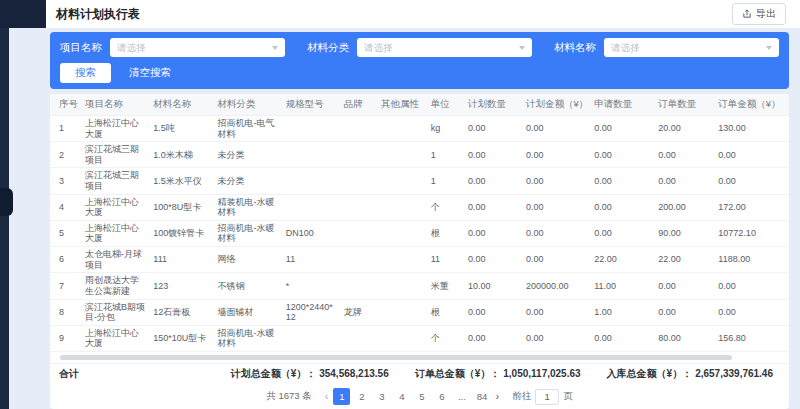 The image size is (800, 409). What do you see at coordinates (420, 338) in the screenshot?
I see `table-row: 9上海松江中心大厦150*10U型卡招商机电-水暖材料个0.000.000.00…` at bounding box center [420, 338].